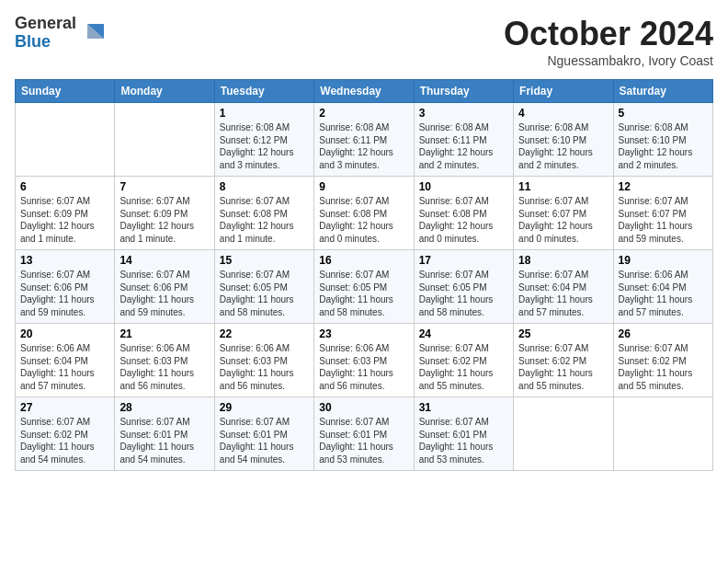  I want to click on calendar-cell: 30Sunrise: 6:07 AM Sunset: 6:01 PM Dayli…, so click(364, 434).